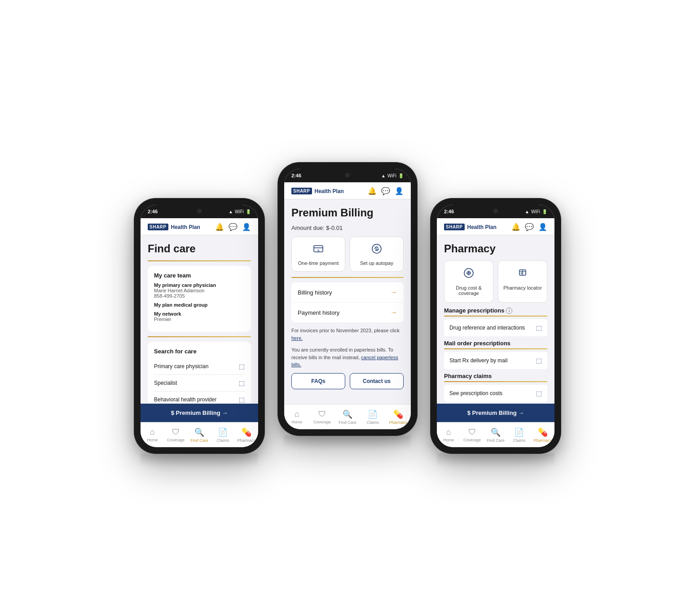 Image resolution: width=695 pixels, height=616 pixels. I want to click on gold-divider-right2, so click(496, 349).